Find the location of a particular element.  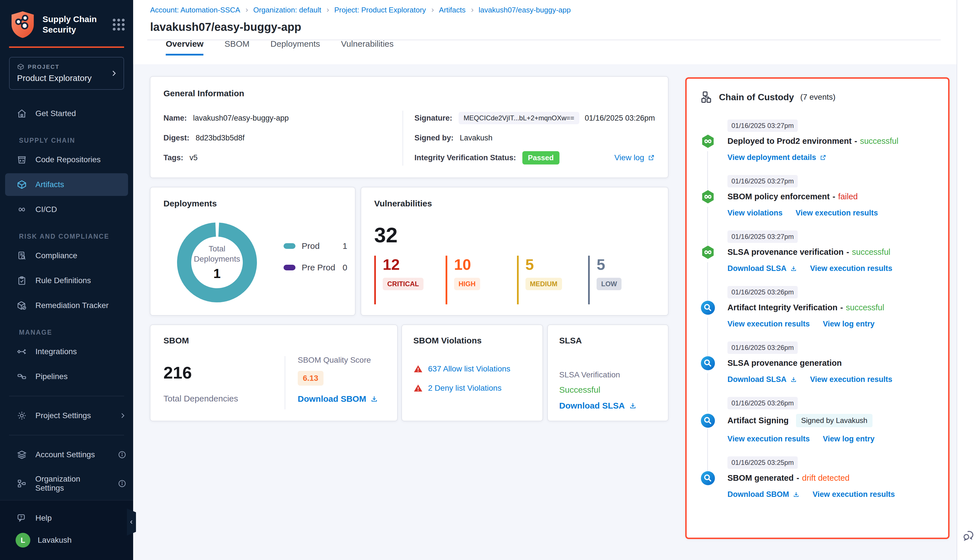

sidebar-item-account-settings: Account Settings is located at coordinates (67, 455).